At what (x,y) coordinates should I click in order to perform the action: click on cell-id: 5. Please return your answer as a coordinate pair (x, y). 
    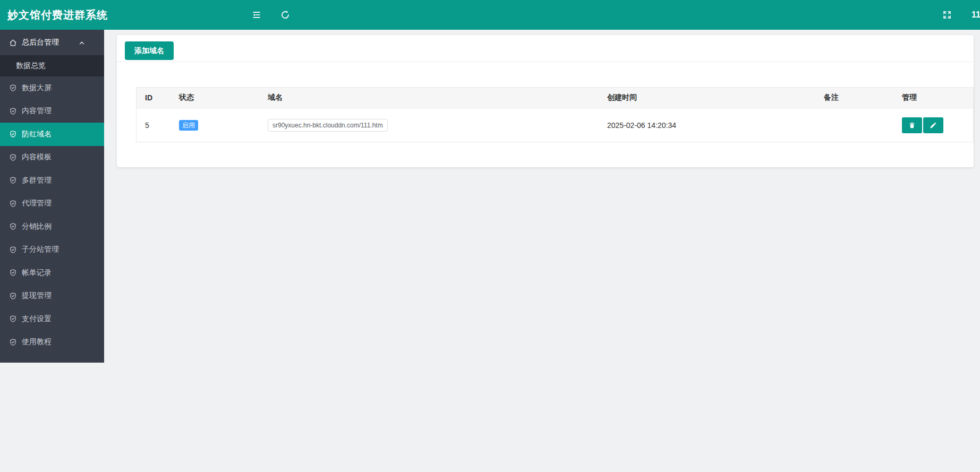
    Looking at the image, I should click on (154, 125).